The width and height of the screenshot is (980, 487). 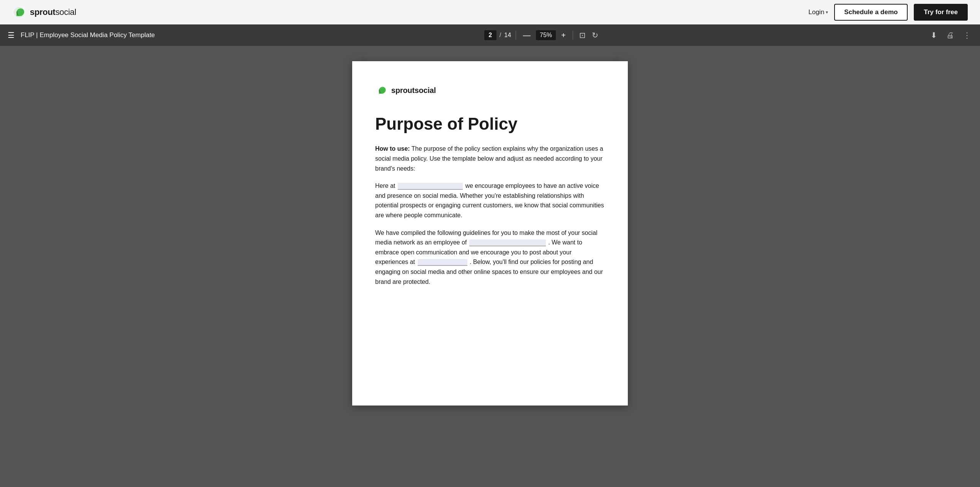 What do you see at coordinates (381, 90) in the screenshot?
I see `doc-sprout-logo-icon` at bounding box center [381, 90].